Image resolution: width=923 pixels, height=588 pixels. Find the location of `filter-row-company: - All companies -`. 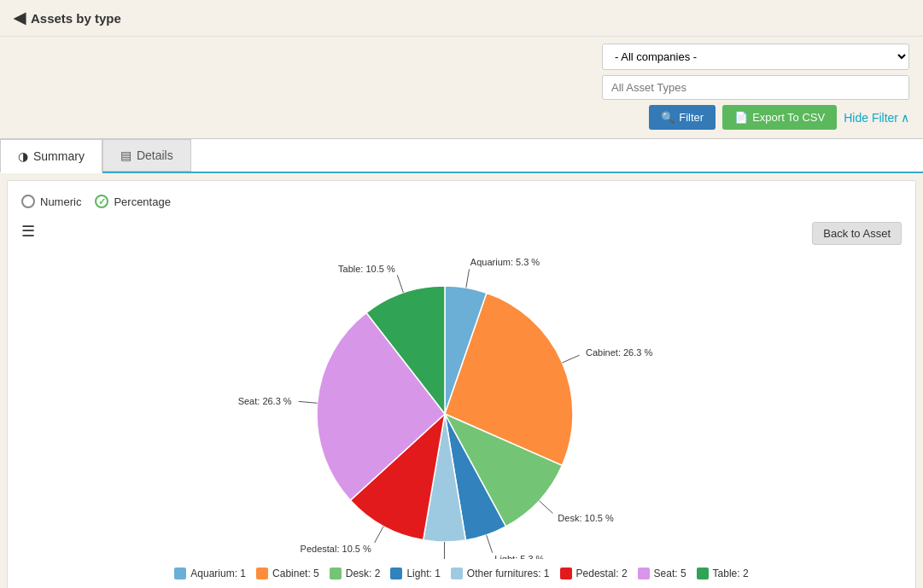

filter-row-company: - All companies - is located at coordinates (756, 56).